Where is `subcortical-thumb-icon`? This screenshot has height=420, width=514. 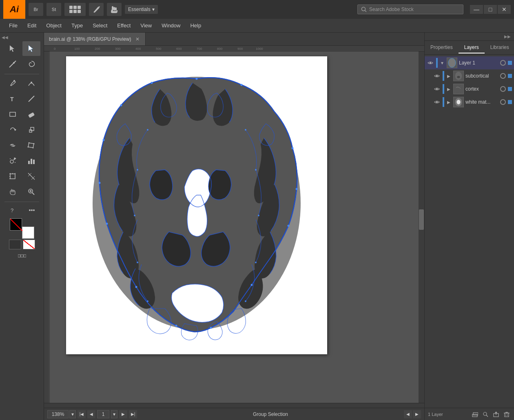 subcortical-thumb-icon is located at coordinates (459, 76).